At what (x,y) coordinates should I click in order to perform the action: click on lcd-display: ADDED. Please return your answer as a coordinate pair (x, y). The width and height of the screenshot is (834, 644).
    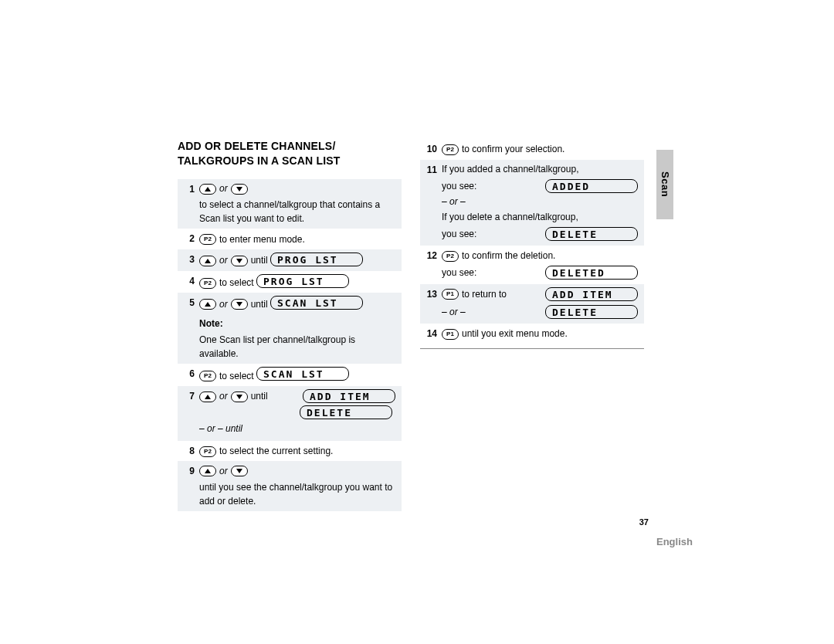
    Looking at the image, I should click on (592, 186).